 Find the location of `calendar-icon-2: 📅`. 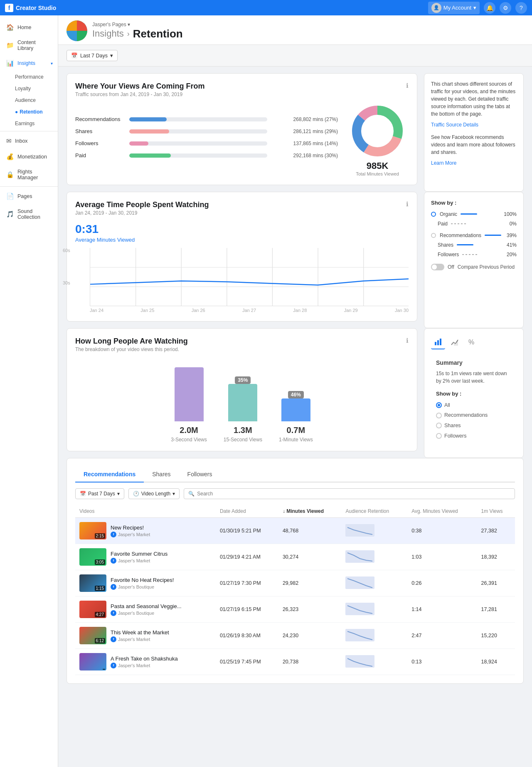

calendar-icon-2: 📅 is located at coordinates (83, 494).